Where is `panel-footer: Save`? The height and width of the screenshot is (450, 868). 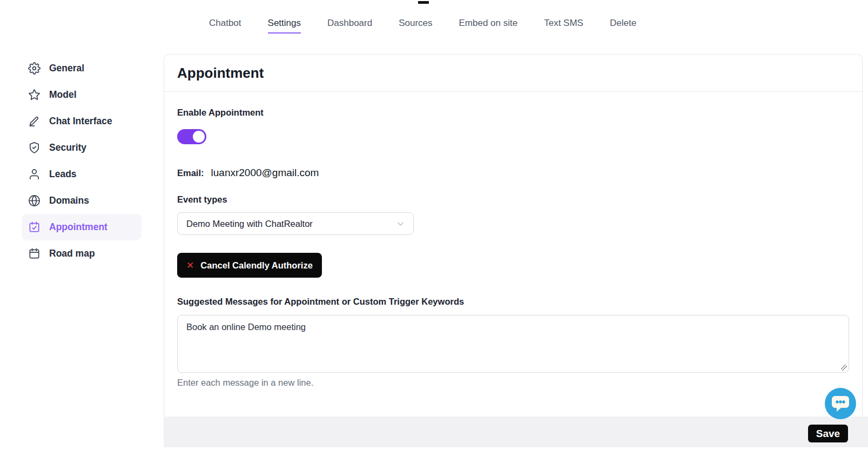 panel-footer: Save is located at coordinates (516, 432).